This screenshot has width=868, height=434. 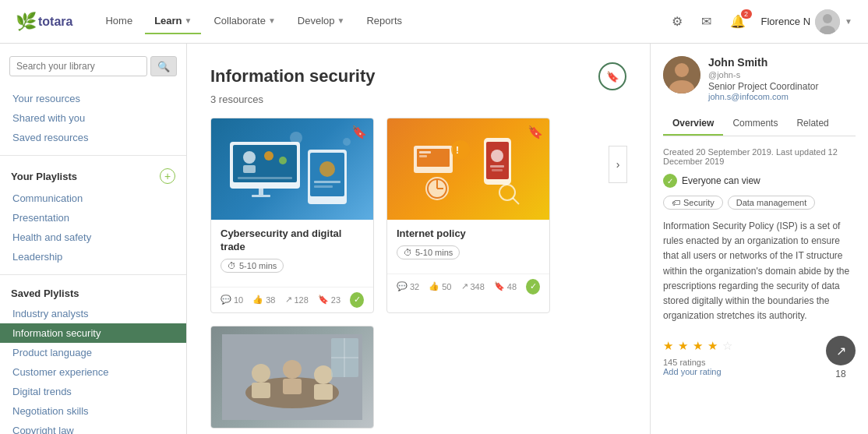 I want to click on card-cybersecurity: 🔖 Cybersecurity and digital trade ⏱ 5-10…, so click(x=292, y=215).